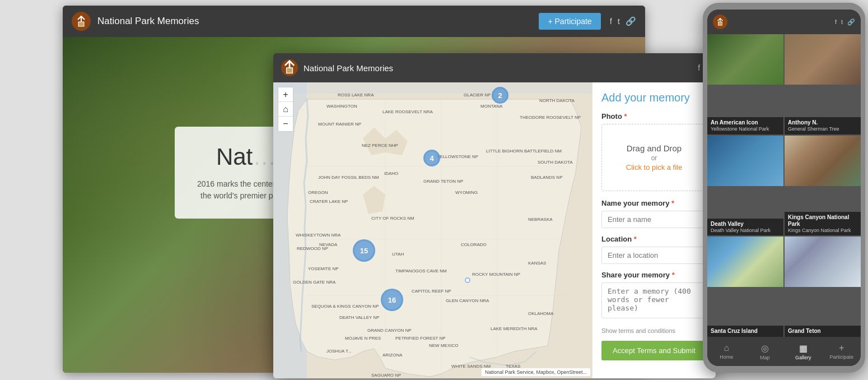 The width and height of the screenshot is (868, 380). I want to click on gallery-title-6: Grand Teton, so click(823, 331).